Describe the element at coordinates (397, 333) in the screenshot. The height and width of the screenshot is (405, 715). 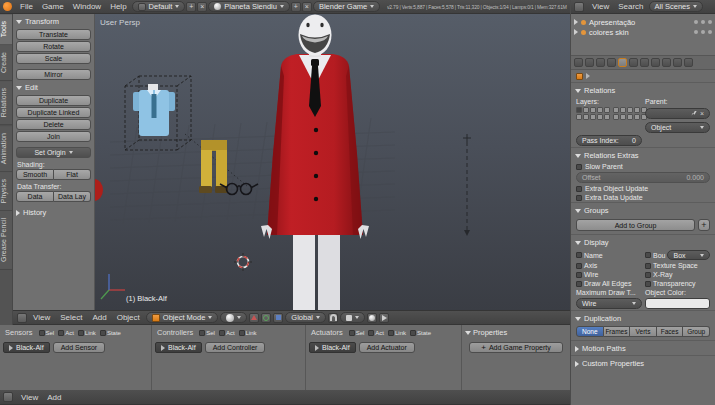
I see `actuators-filter-link: Link` at that location.